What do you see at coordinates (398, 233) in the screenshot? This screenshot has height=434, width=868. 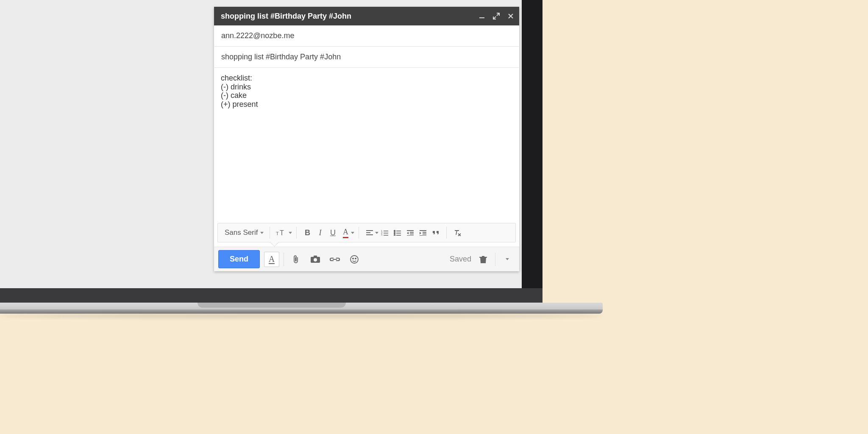 I see `bullet-list-button` at bounding box center [398, 233].